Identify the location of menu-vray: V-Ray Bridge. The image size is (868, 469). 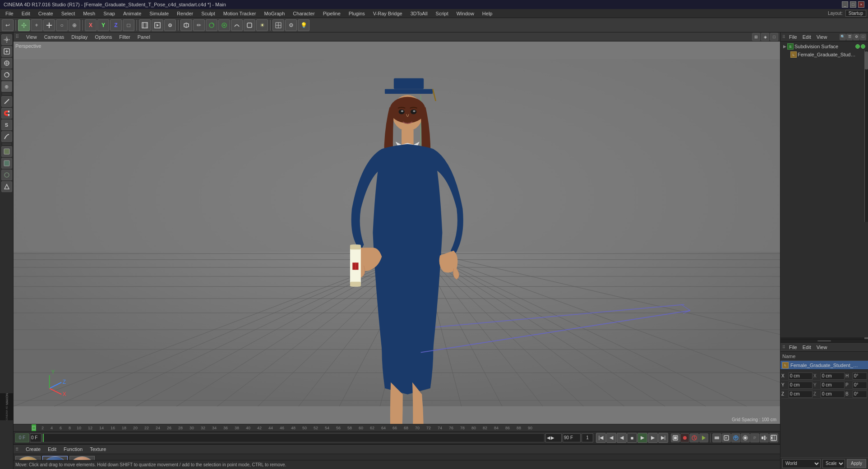
(388, 14).